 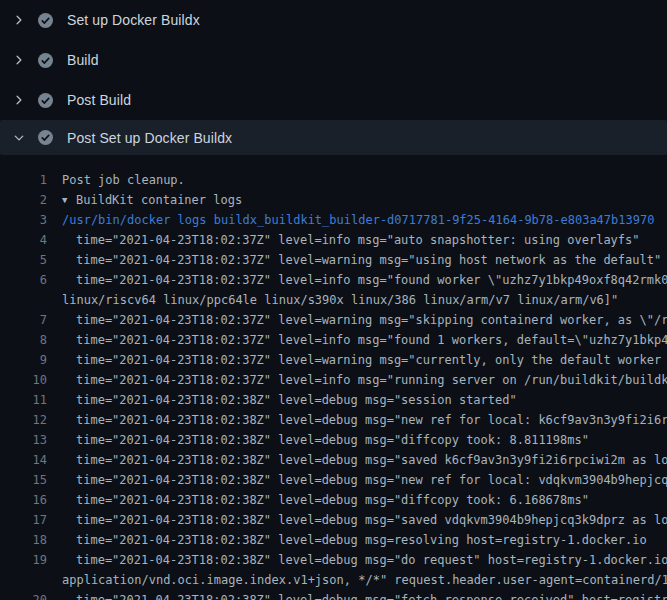 I want to click on log-line: 3 /usr/bin/docker logs buildx_buildkit_b…, so click(x=334, y=220).